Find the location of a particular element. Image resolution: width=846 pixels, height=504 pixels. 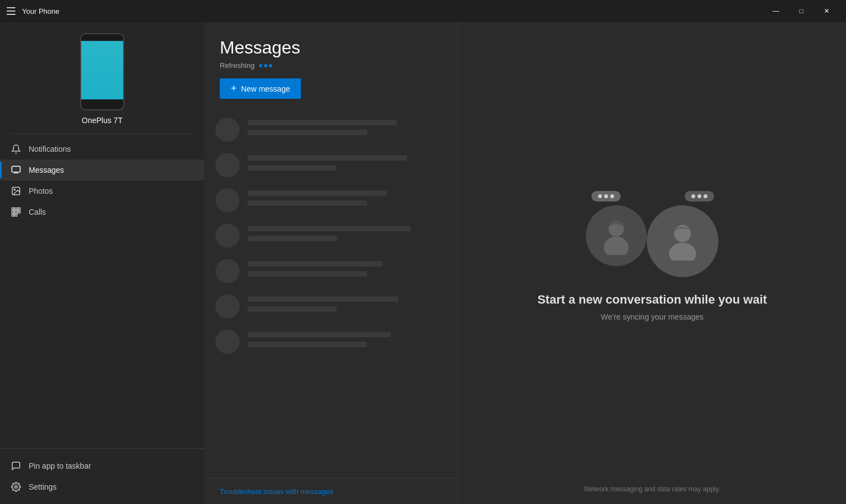

calls-icon is located at coordinates (16, 212).